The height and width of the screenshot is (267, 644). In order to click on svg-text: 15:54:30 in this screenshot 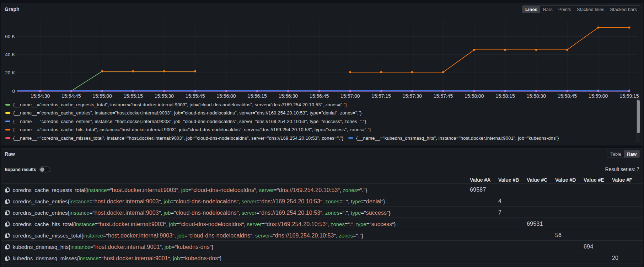, I will do `click(41, 96)`.